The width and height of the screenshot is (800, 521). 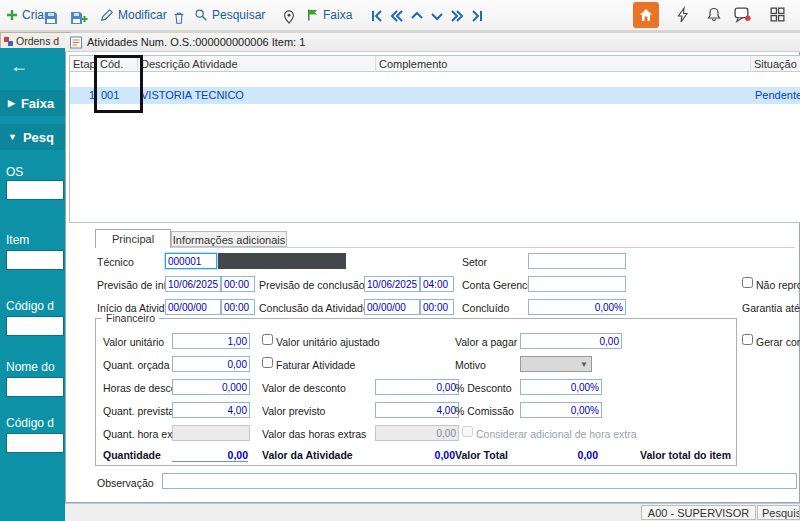 What do you see at coordinates (432, 512) in the screenshot?
I see `status-bar: A00 - SUPERVISOR Pesquisar` at bounding box center [432, 512].